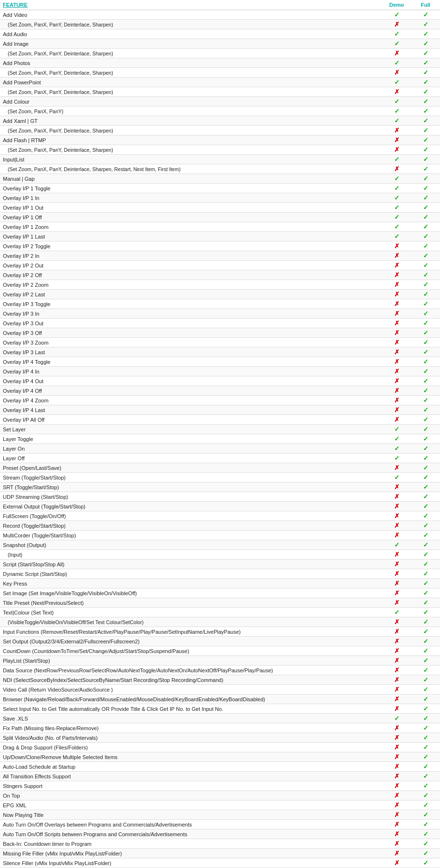 This screenshot has height=868, width=440. Describe the element at coordinates (191, 545) in the screenshot. I see `feature-cell: Snapshot (Output)` at that location.